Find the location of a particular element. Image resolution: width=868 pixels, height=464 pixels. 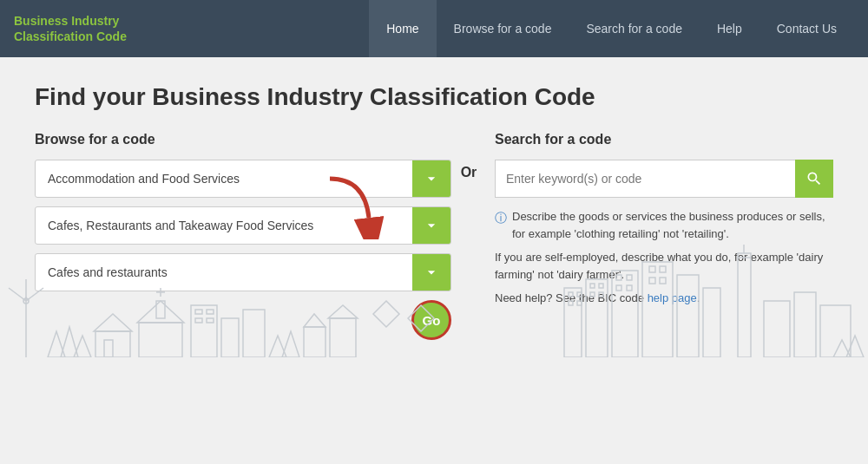

dropdown-text-1: Accommodation and Food Services is located at coordinates (224, 179).